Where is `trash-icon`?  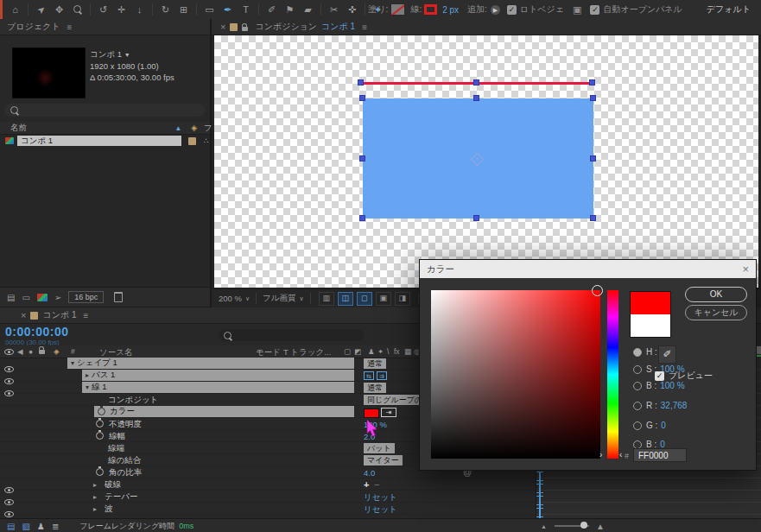 trash-icon is located at coordinates (118, 297).